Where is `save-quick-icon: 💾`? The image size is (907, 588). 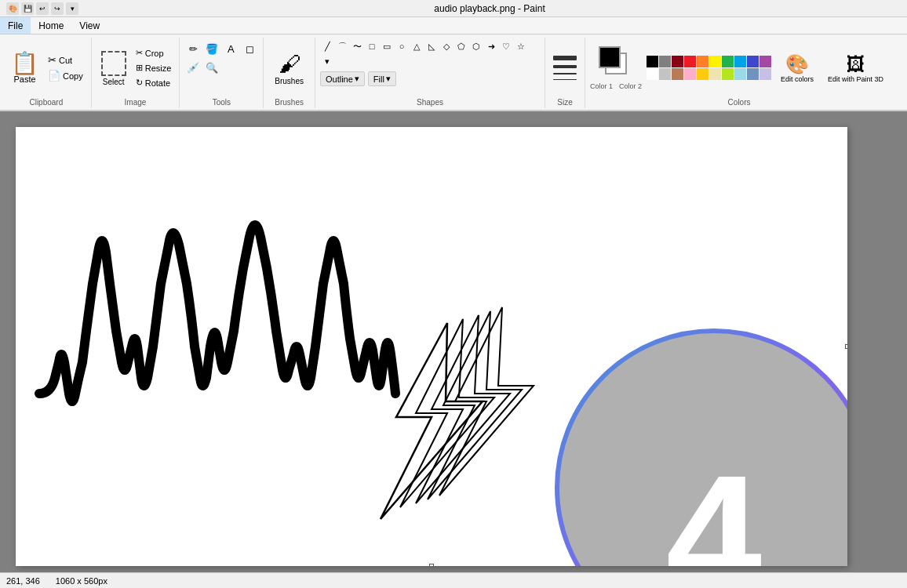
save-quick-icon: 💾 is located at coordinates (27, 9).